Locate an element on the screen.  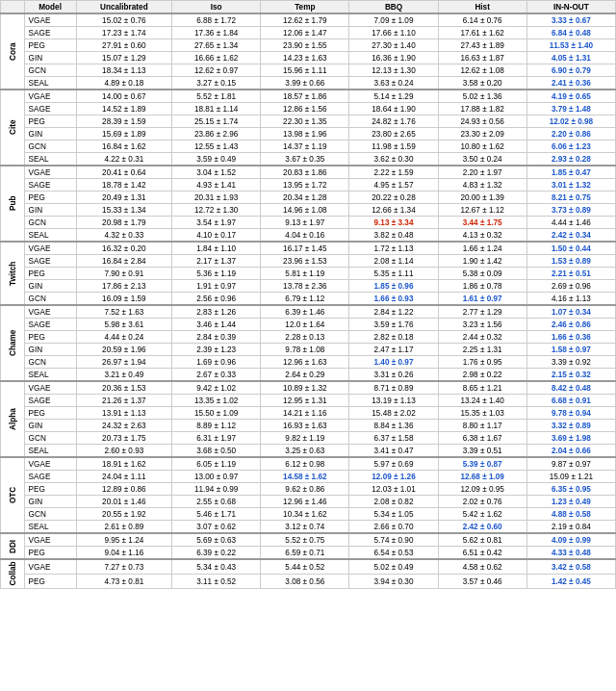
data-cell: 10.89 ± 1.32 is located at coordinates (305, 388).